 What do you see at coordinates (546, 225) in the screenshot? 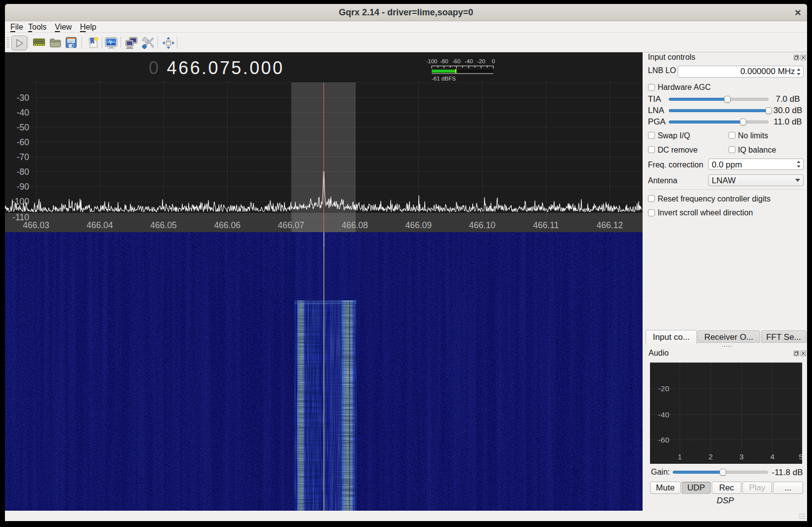
I see `svg-text: 466.11` at bounding box center [546, 225].